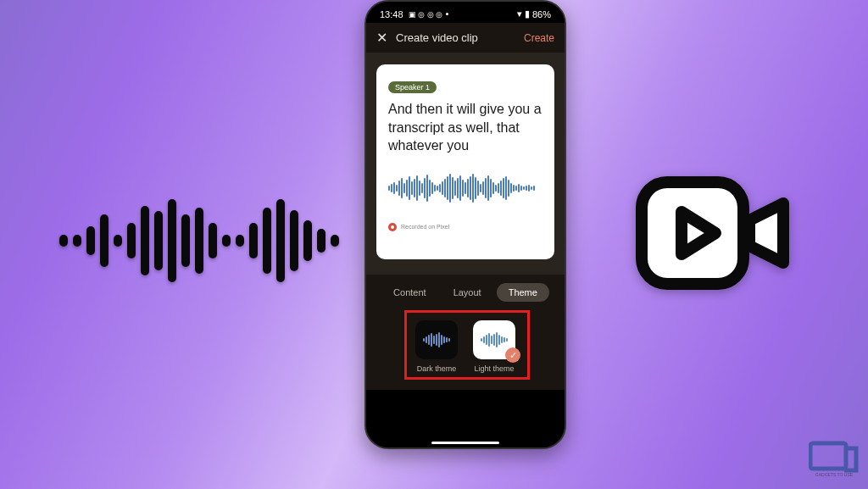  What do you see at coordinates (834, 475) in the screenshot?
I see `svg-text: GADGETS TO USE` at bounding box center [834, 475].